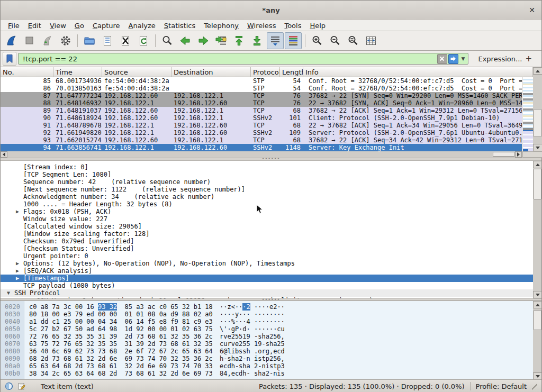  What do you see at coordinates (121, 336) in the screenshot?
I see `hex-bytes: 72 76 65 32 35 35 31 39 2d 73 68 61 32 3…` at bounding box center [121, 336].